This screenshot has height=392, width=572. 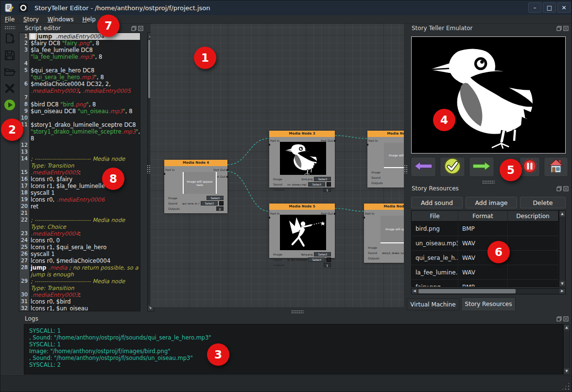 I want to click on menu-file: File, so click(x=10, y=19).